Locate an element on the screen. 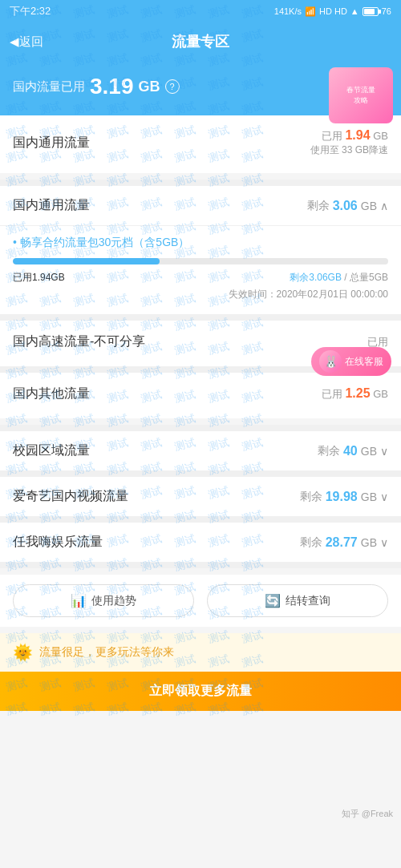 This screenshot has width=401, height=868. iqiyi-row: 爱奇艺国内视频流量 剩余 19.98 GB ∨ is located at coordinates (200, 497).